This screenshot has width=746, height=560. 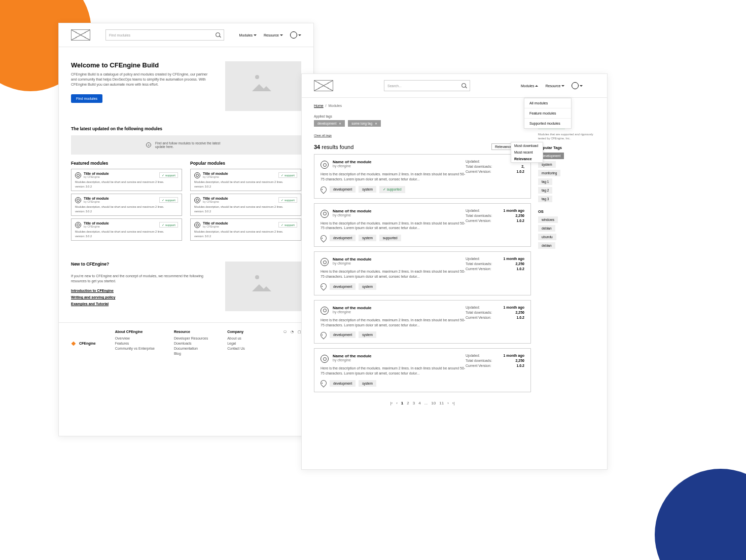 I want to click on footer-link: Blog, so click(x=191, y=354).